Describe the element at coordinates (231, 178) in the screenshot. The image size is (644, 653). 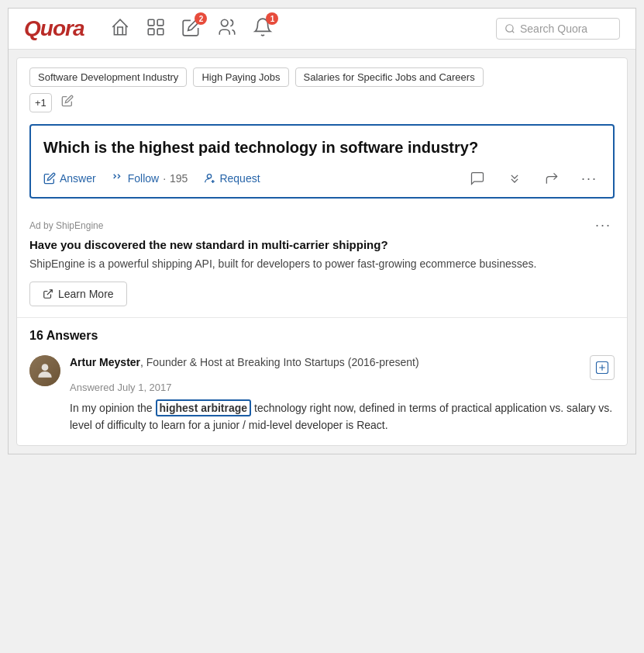
I see `request-button: Request` at that location.